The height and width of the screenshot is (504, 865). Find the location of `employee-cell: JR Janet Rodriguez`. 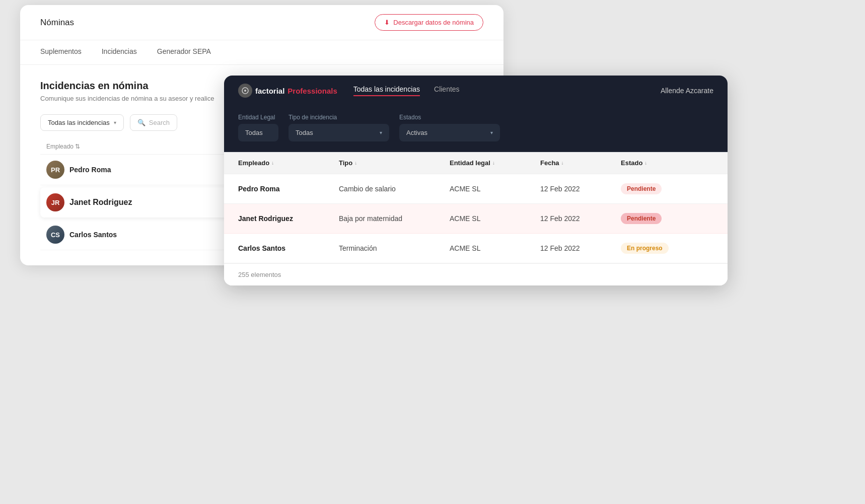

employee-cell: JR Janet Rodriguez is located at coordinates (144, 202).